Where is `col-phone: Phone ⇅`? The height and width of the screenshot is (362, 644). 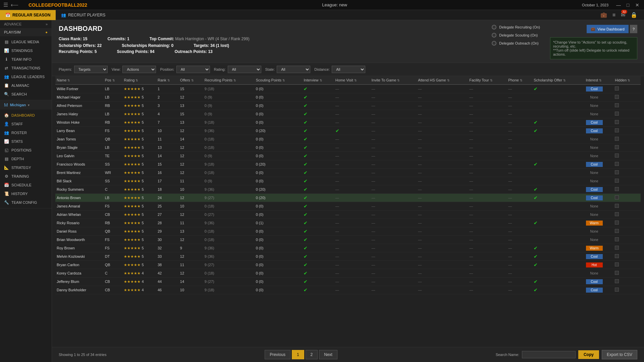 col-phone: Phone ⇅ is located at coordinates (520, 80).